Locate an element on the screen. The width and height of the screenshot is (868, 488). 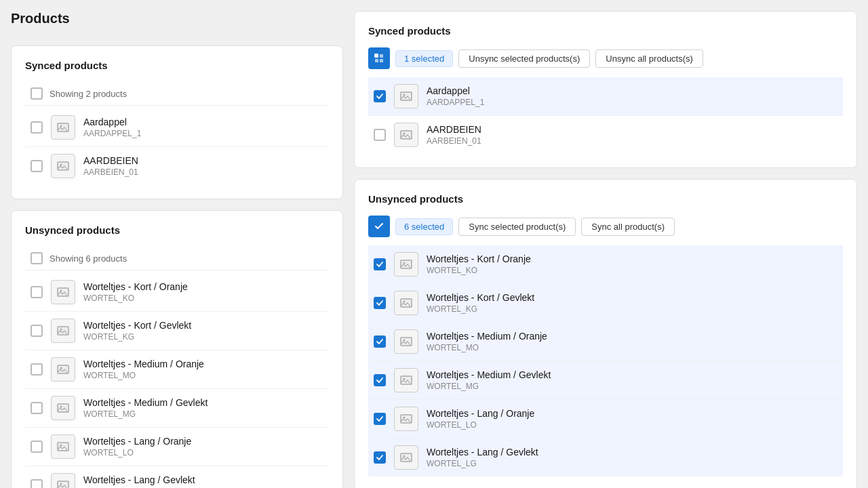
product-info: Worteltjes - Lang / Gevlekt WORTEL_LG is located at coordinates (140, 481).